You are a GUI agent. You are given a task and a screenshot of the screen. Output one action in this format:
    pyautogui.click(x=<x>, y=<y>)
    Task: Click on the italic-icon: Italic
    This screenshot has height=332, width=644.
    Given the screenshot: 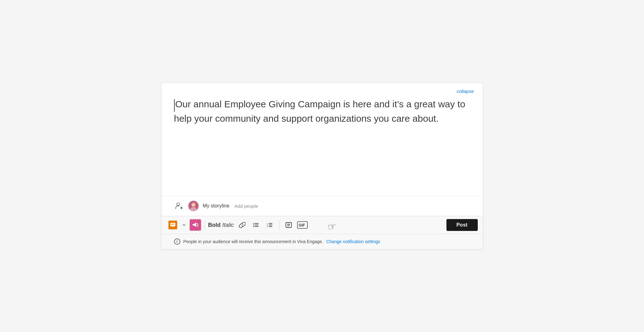 What is the action you would take?
    pyautogui.click(x=228, y=225)
    